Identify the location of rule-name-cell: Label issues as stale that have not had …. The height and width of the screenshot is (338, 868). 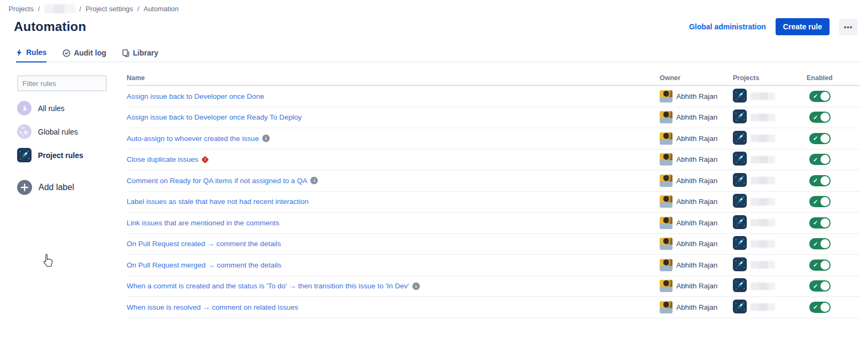
(393, 202).